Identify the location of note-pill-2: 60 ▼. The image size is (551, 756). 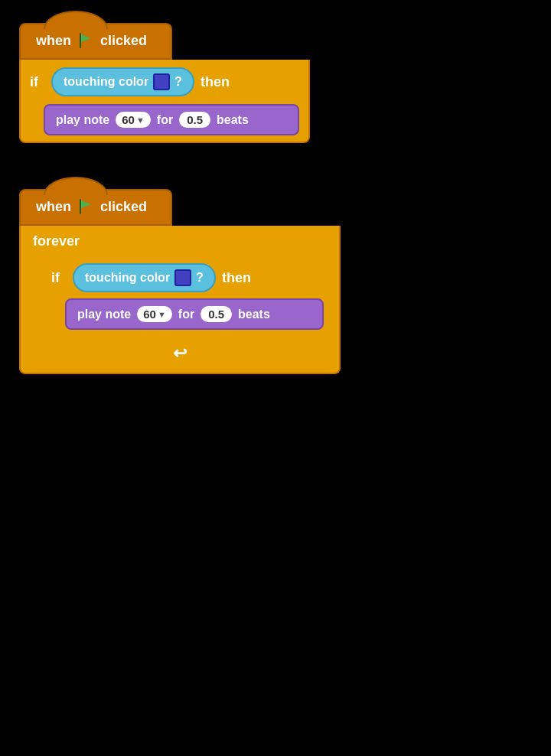
(155, 314).